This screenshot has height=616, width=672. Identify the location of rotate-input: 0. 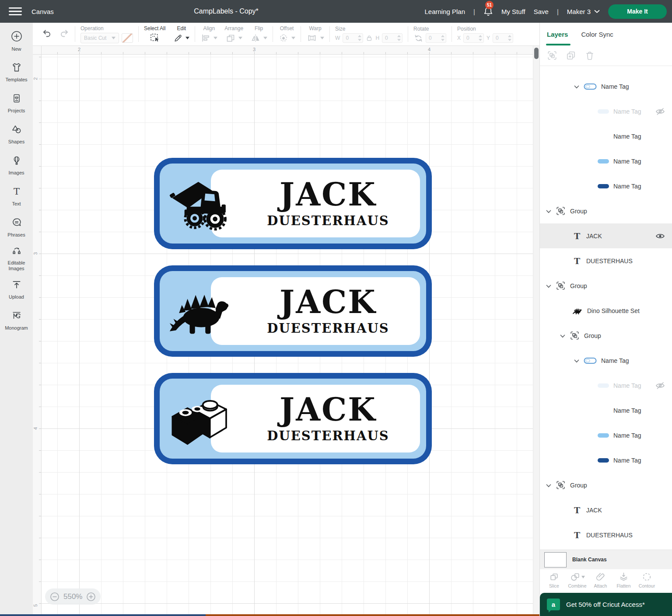
(436, 38).